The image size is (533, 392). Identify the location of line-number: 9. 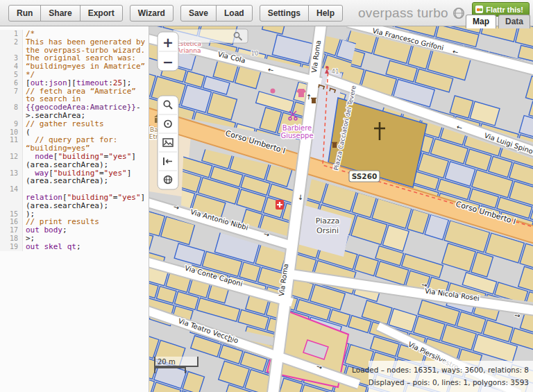
(11, 124).